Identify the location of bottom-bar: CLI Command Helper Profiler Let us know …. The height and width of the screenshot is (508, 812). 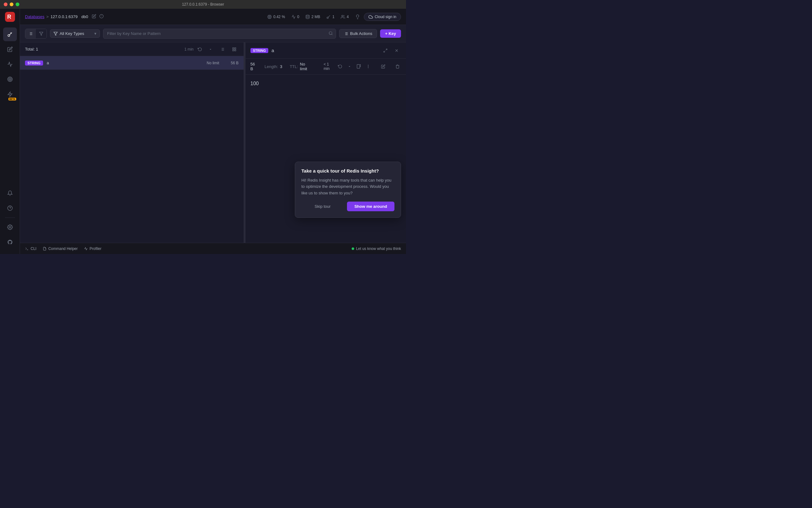
(213, 249).